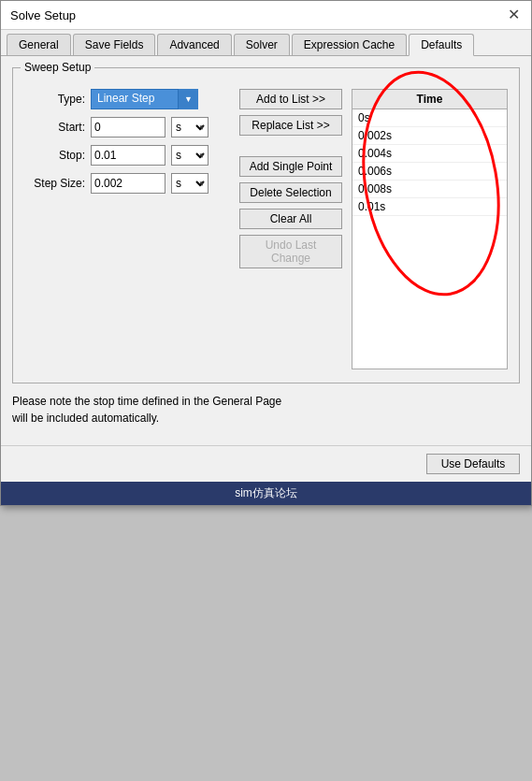 Image resolution: width=532 pixels, height=781 pixels. What do you see at coordinates (144, 99) in the screenshot?
I see `type-wrapper: Linear Step ▼` at bounding box center [144, 99].